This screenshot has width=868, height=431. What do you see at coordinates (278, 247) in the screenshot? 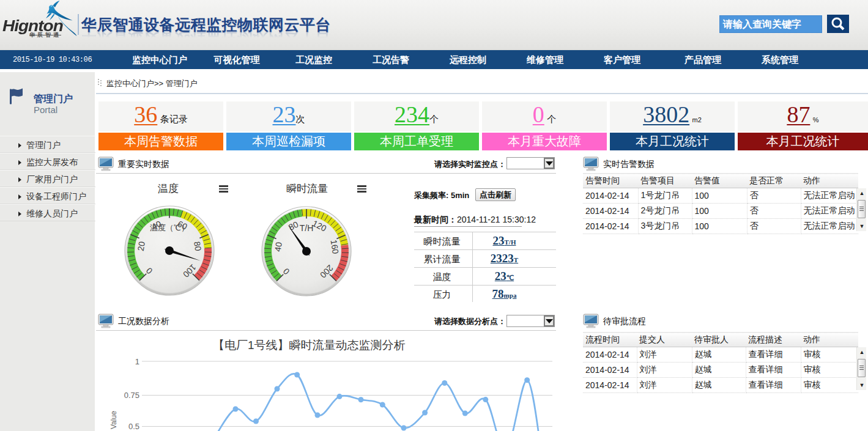
I see `svg-text: 40` at bounding box center [278, 247].